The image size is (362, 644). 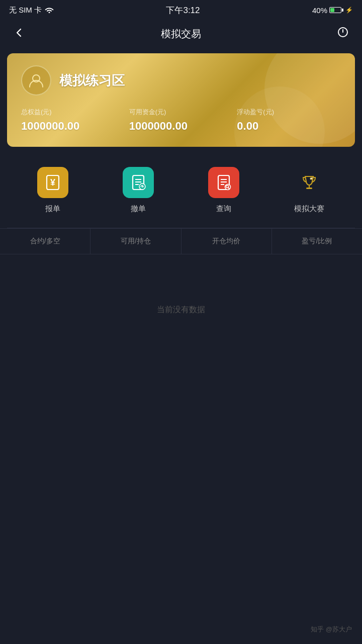 I want to click on status-bar: 无 SIM 卡 下午3:12 40% ⚡, so click(x=181, y=10).